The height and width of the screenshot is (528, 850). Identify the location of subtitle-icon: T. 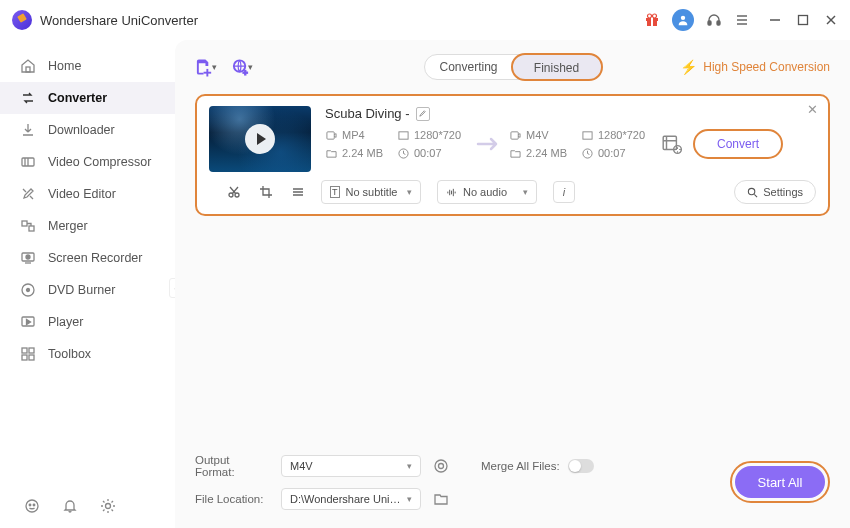
(335, 192).